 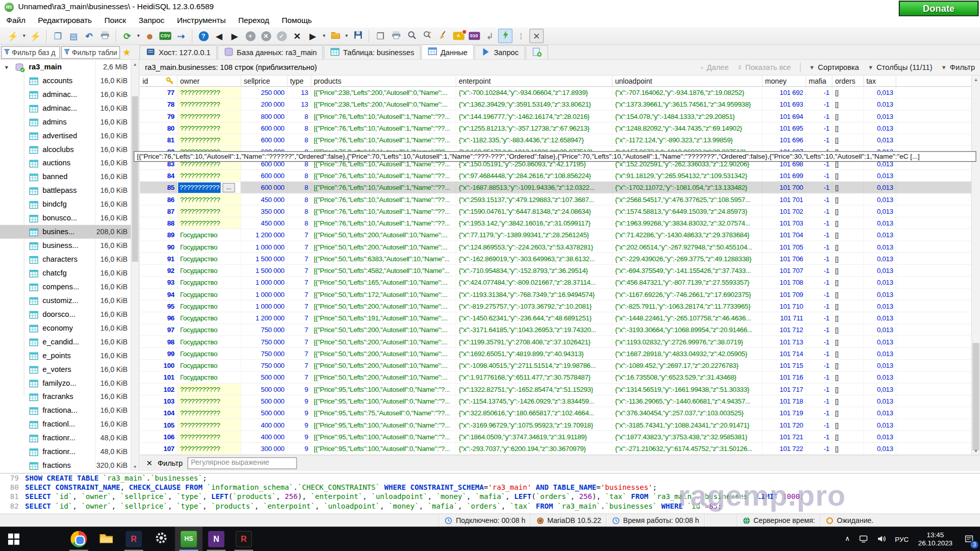 I want to click on sidebar-item-banned: banned16,0 KiB, so click(x=69, y=177).